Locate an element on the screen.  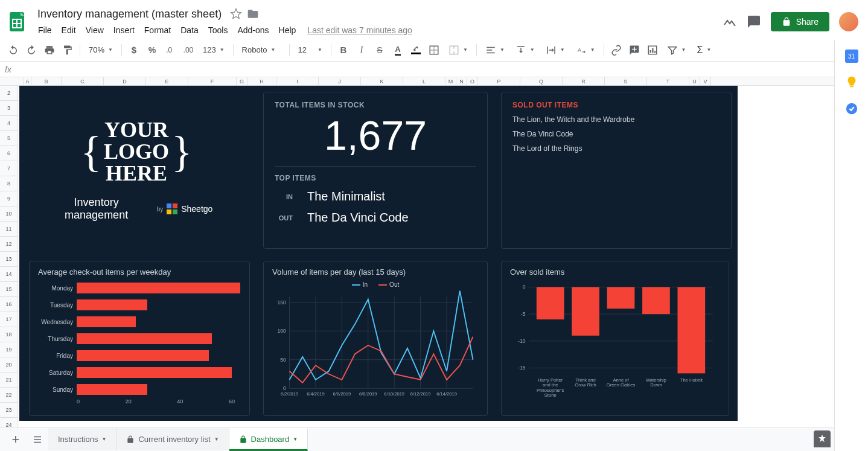
doc-title: Inventory management (master sheet) is located at coordinates (129, 14).